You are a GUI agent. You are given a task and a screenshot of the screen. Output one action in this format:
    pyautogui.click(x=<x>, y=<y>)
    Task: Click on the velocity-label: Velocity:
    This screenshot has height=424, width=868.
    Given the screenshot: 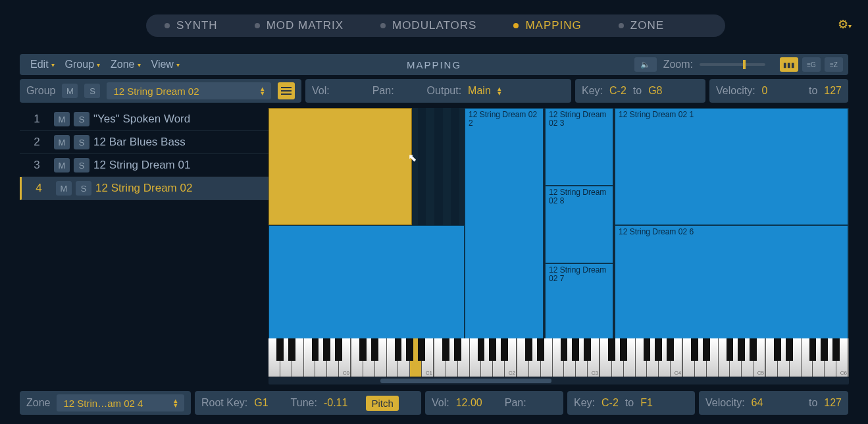 What is the action you would take?
    pyautogui.click(x=736, y=91)
    